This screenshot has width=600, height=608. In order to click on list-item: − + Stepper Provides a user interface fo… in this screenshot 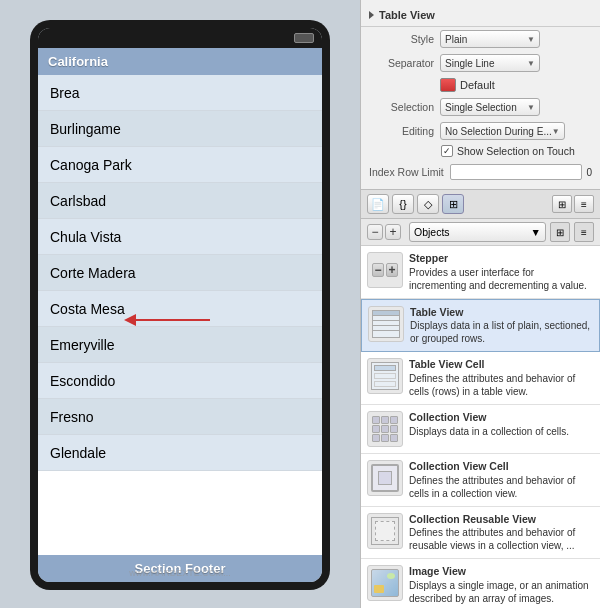, I will do `click(480, 272)`.